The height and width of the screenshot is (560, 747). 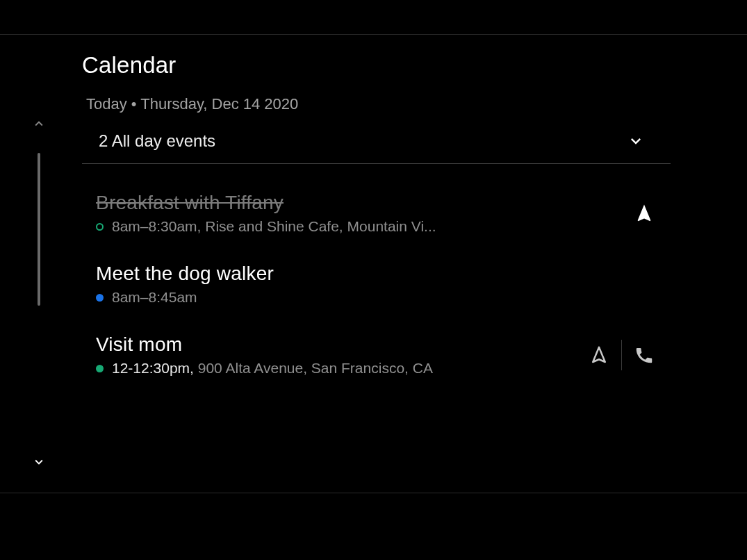 I want to click on event-item: Breakfast with Tiffany 8am–8:30am , Rise…, so click(x=384, y=208).